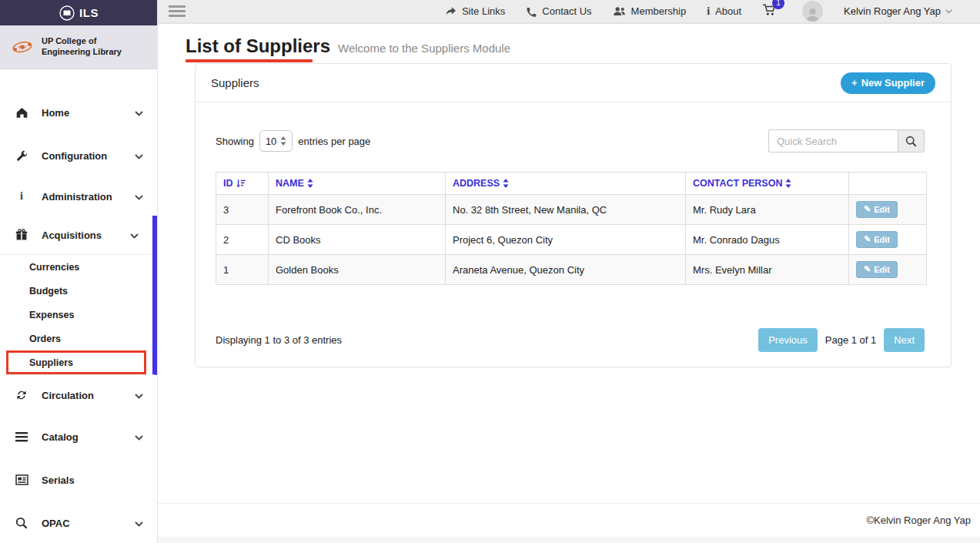 This screenshot has height=543, width=980. I want to click on acquisitions-submenu: Currencies Budgets Expenses Orders Suppl…, so click(76, 314).